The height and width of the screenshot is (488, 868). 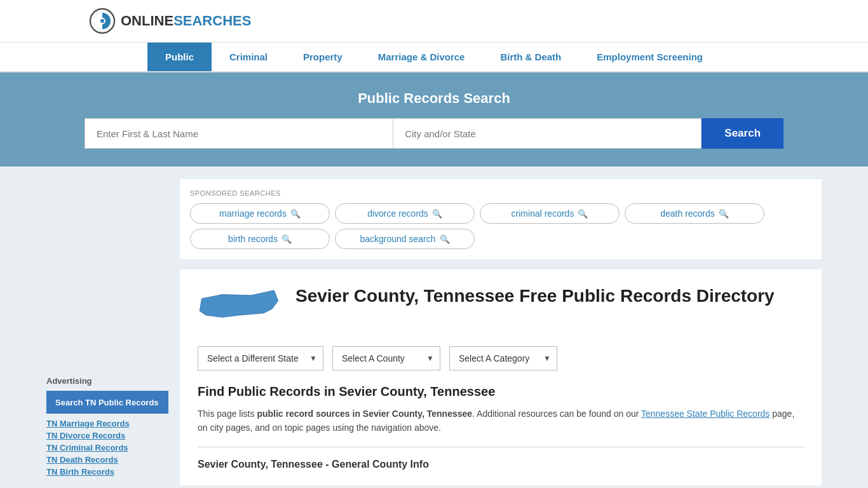 What do you see at coordinates (107, 471) in the screenshot?
I see `sidebar-link-birth: TN Birth Records` at bounding box center [107, 471].